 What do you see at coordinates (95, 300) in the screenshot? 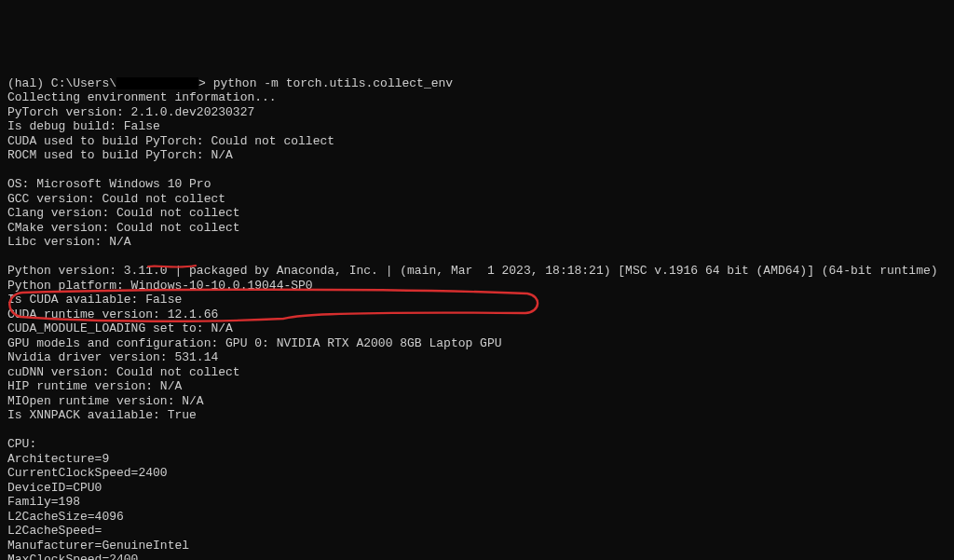
I see `output-line: Is CUDA available: False` at bounding box center [95, 300].